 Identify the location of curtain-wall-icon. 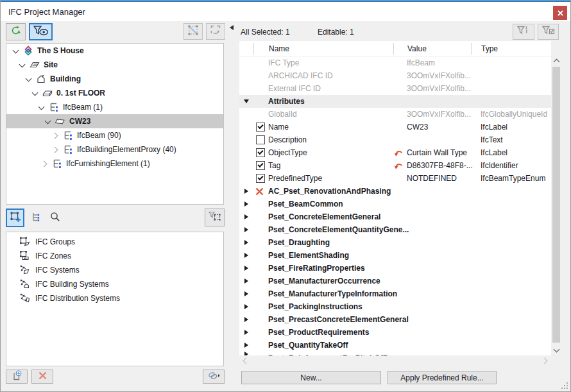
(60, 121).